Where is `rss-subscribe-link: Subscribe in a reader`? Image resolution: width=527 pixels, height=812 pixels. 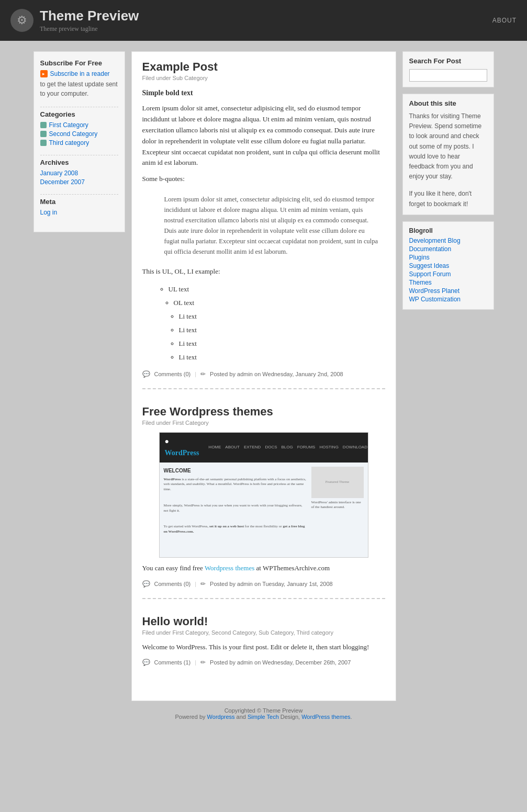
rss-subscribe-link: Subscribe in a reader is located at coordinates (80, 74).